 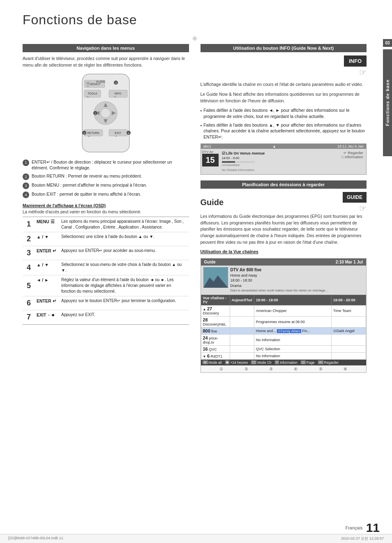 What do you see at coordinates (296, 369) in the screenshot?
I see `guide-bottom-num: ④` at bounding box center [296, 369].